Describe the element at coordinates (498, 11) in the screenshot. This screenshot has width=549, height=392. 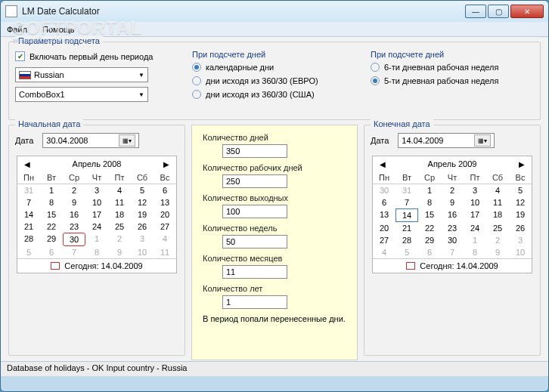
I see `maximize-button: ▢` at that location.